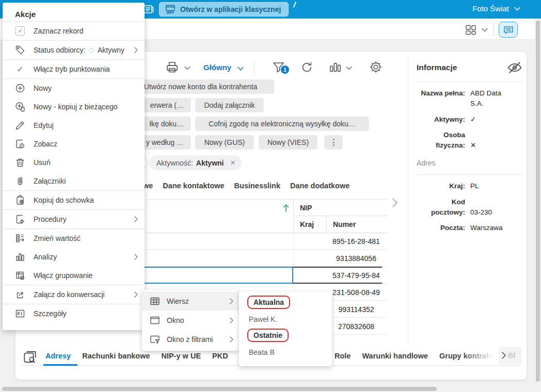 Image resolution: width=541 pixels, height=392 pixels. I want to click on menu-item-zmien-wartosc: Zmień wartość, so click(73, 238).